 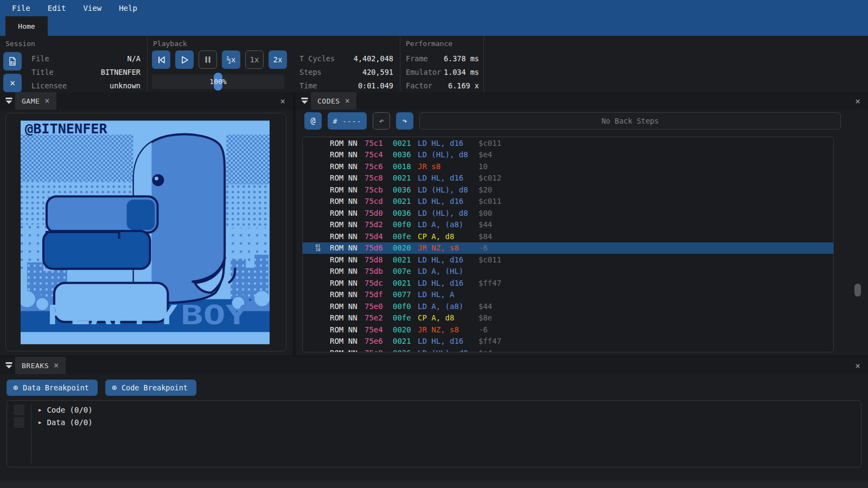 I want to click on goto-address-button: @, so click(x=313, y=121).